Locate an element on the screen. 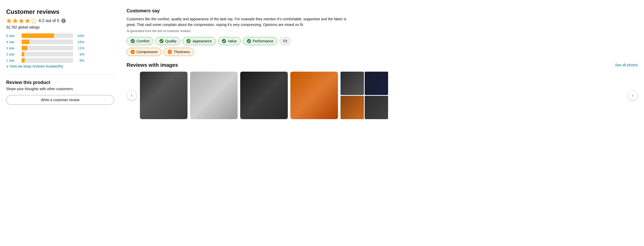  tag-thickness-label: Thickness is located at coordinates (182, 52).